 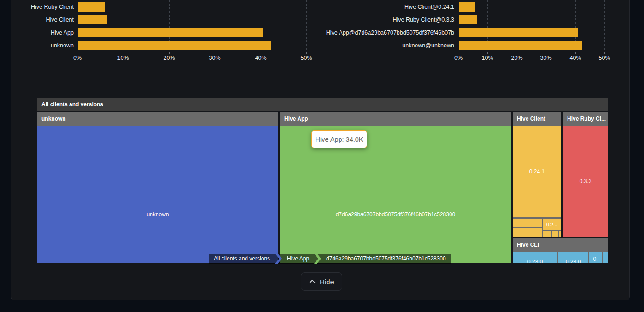 What do you see at coordinates (537, 175) in the screenshot?
I see `treemap-section-hive-client: Hive Client 0.24.1 0.2...` at bounding box center [537, 175].